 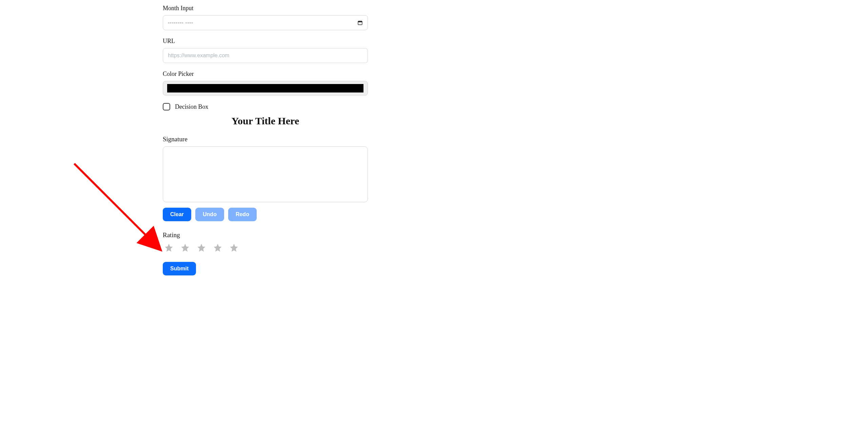 What do you see at coordinates (265, 56) in the screenshot?
I see `url-input` at bounding box center [265, 56].